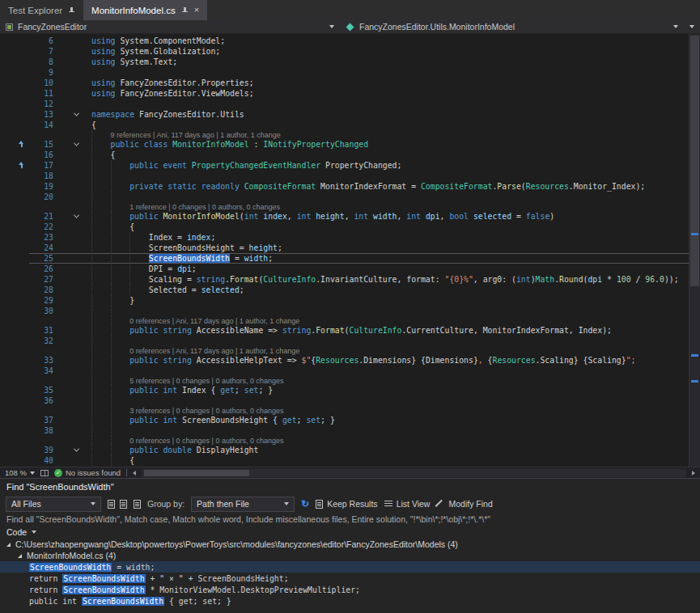  I want to click on copy-results-icon, so click(112, 505).